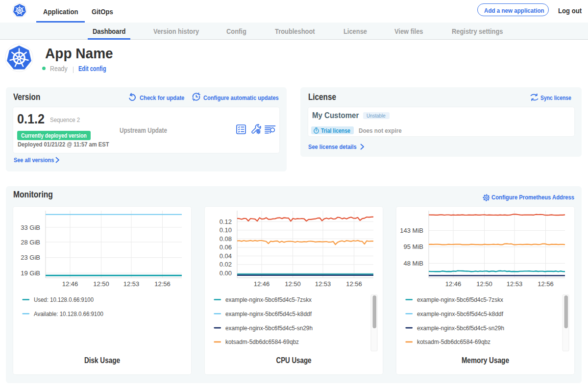  I want to click on svg-text: CPU Usage, so click(294, 361).